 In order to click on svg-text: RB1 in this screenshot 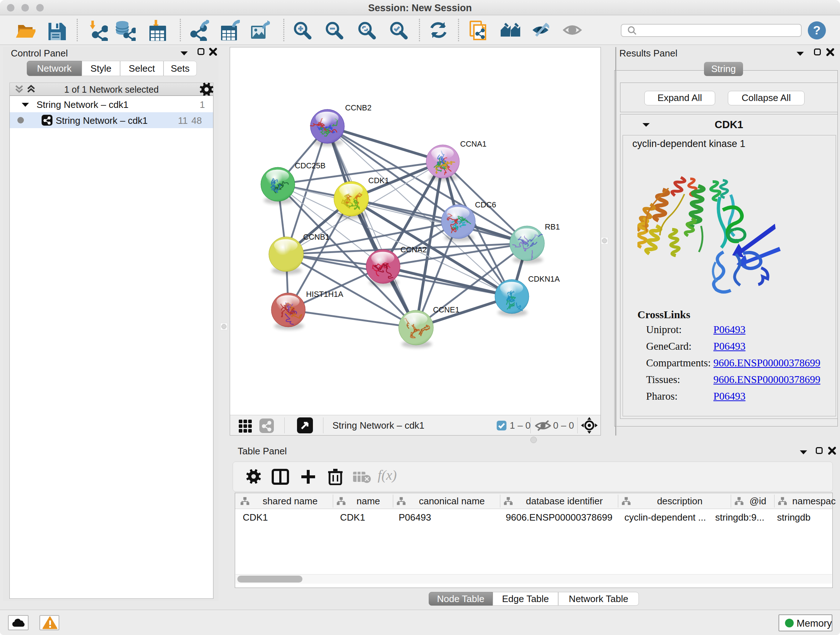, I will do `click(553, 227)`.